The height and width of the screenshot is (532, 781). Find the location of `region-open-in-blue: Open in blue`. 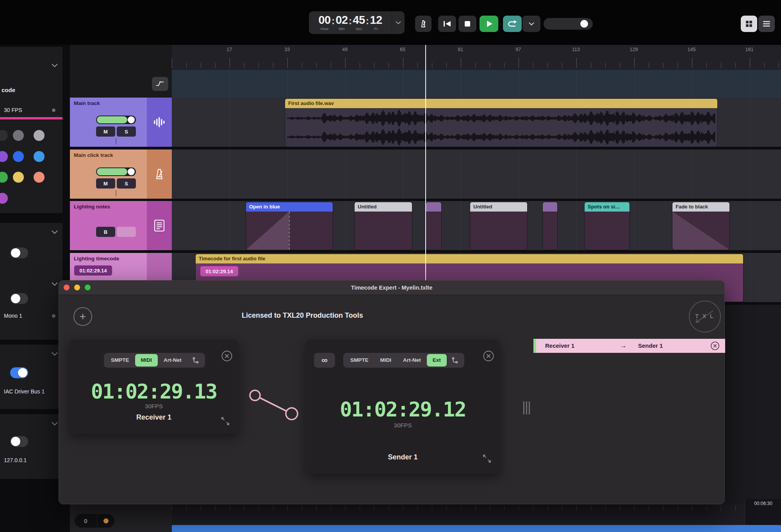

region-open-in-blue: Open in blue is located at coordinates (289, 226).